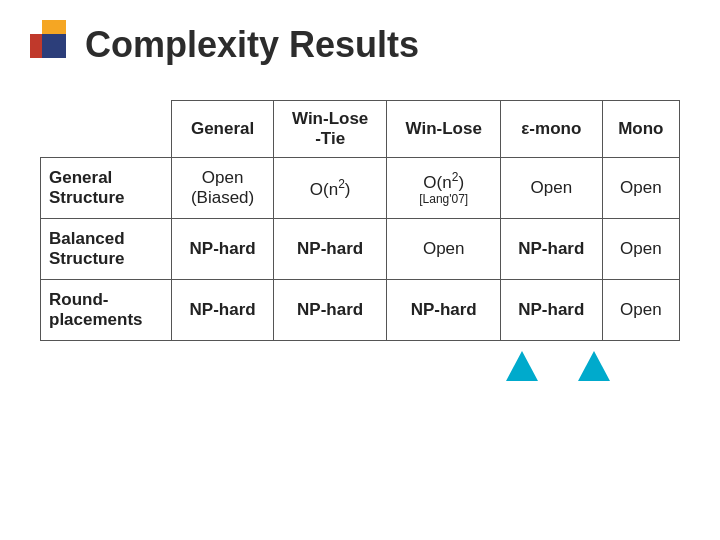 The width and height of the screenshot is (720, 540). What do you see at coordinates (330, 130) in the screenshot?
I see `col-header-winlose-tie: Win-Lose-Tie` at bounding box center [330, 130].